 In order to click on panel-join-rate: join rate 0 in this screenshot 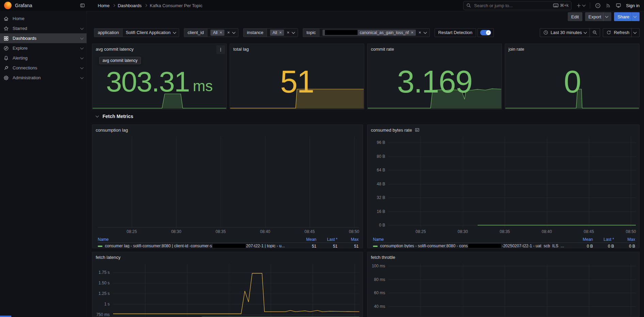, I will do `click(572, 77)`.